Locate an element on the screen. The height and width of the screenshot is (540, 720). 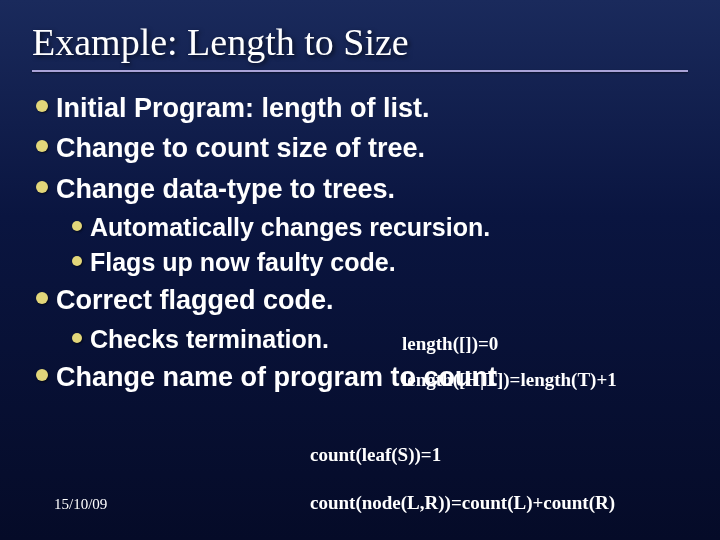
bullet-text: Checks termination. is located at coordinates (210, 340).